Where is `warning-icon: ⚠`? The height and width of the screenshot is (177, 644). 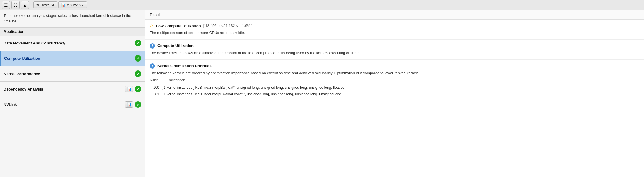 warning-icon: ⚠ is located at coordinates (152, 26).